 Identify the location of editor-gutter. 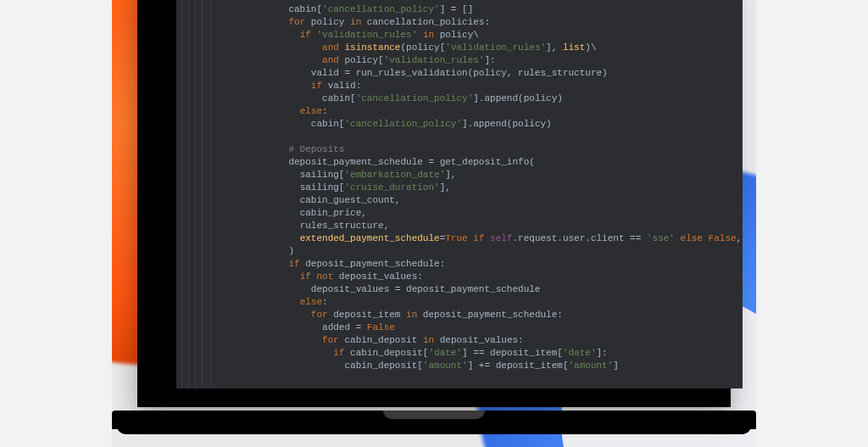
(193, 194).